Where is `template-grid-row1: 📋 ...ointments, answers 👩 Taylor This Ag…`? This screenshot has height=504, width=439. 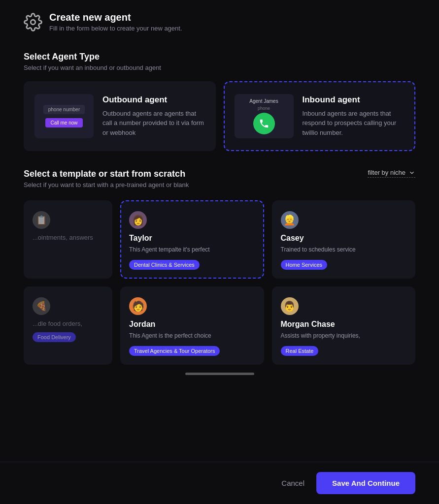
template-grid-row1: 📋 ...ointments, answers 👩 Taylor This Ag… is located at coordinates (220, 239).